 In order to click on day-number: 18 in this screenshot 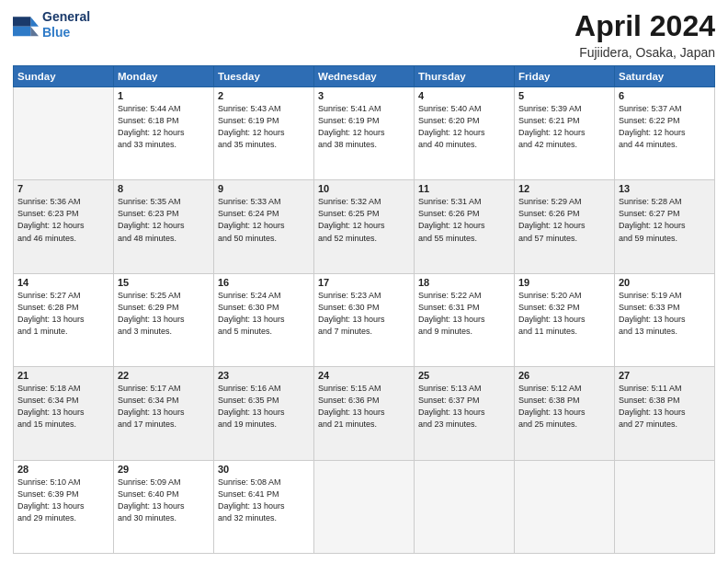, I will do `click(464, 282)`.